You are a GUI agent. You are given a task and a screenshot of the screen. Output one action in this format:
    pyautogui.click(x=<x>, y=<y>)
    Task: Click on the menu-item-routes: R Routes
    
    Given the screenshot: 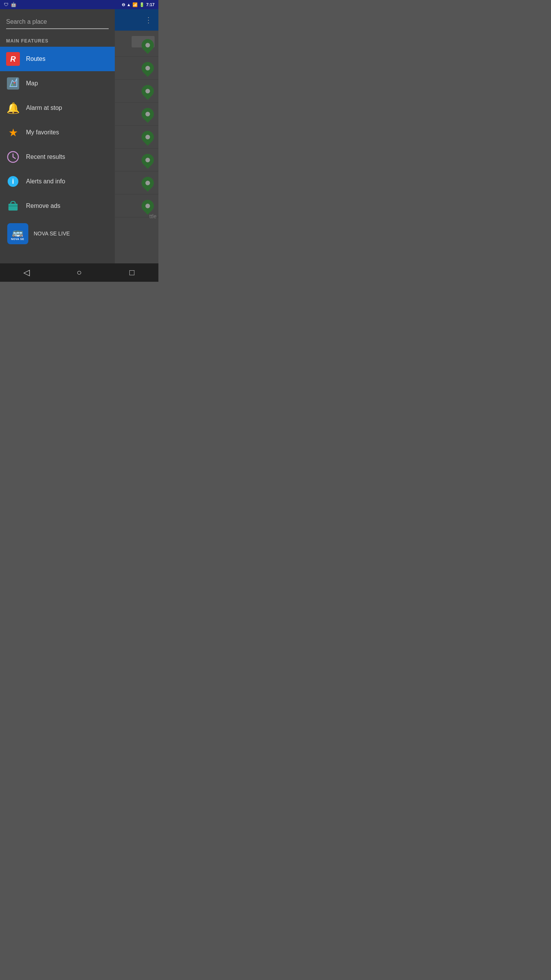 What is the action you would take?
    pyautogui.click(x=57, y=59)
    